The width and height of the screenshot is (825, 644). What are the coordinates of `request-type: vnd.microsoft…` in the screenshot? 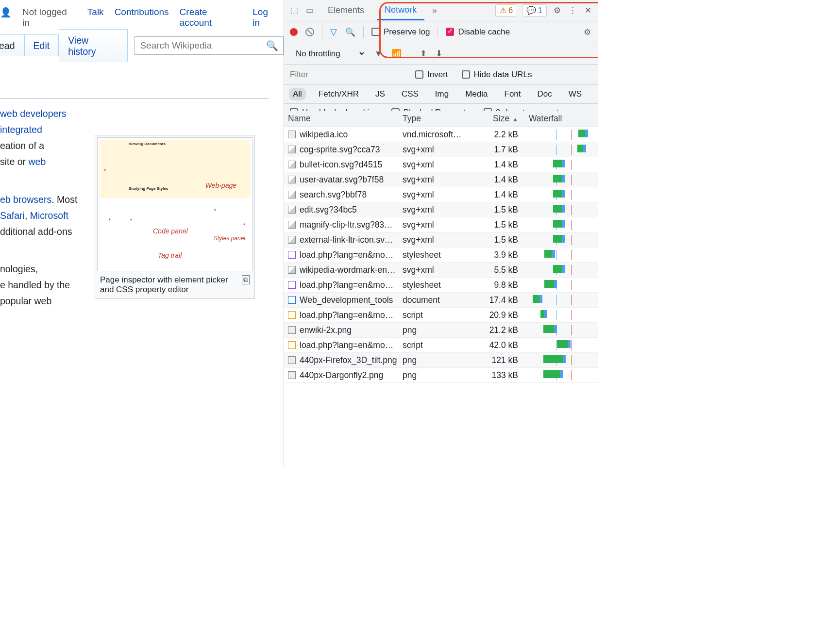 It's located at (437, 135).